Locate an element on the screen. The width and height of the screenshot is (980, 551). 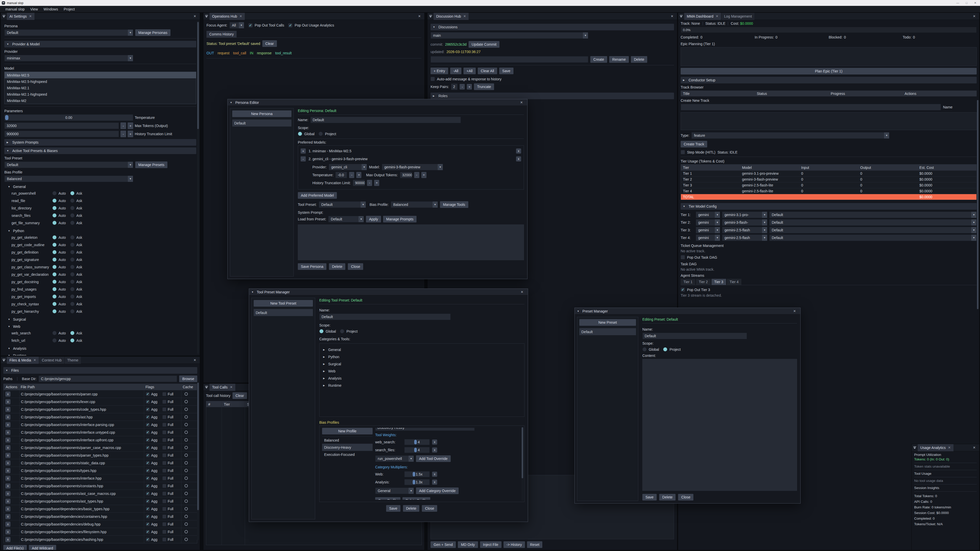
pm-temperature-input: -0.0 is located at coordinates (341, 175).